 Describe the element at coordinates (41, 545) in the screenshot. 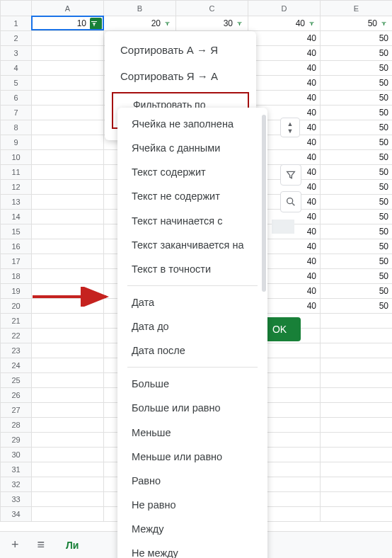

I see `all-sheets-button: ≡` at that location.